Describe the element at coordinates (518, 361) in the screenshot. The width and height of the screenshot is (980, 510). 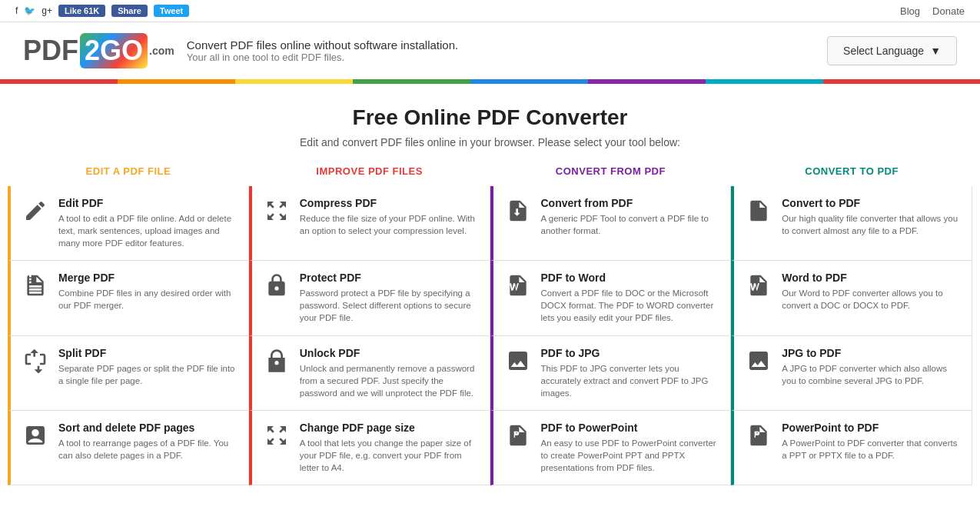
I see `pdf-to-jpg-icon` at that location.